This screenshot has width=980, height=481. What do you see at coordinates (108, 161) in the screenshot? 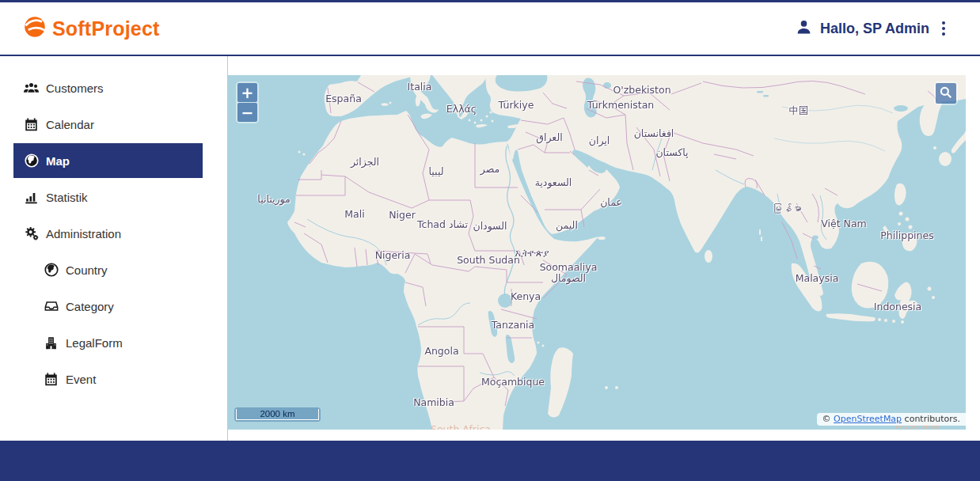
I see `sidebar-item-map: Map` at bounding box center [108, 161].